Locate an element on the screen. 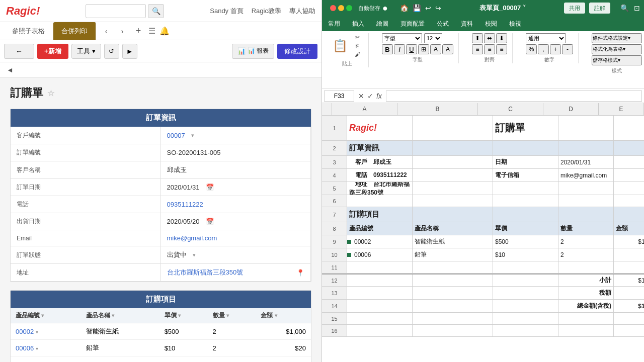 This screenshot has height=362, width=644. cell-b14 is located at coordinates (453, 306).